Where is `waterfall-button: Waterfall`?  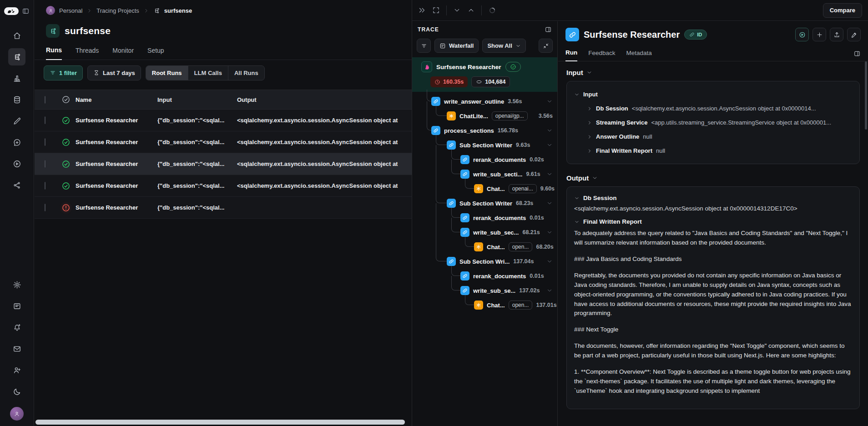 waterfall-button: Waterfall is located at coordinates (457, 45).